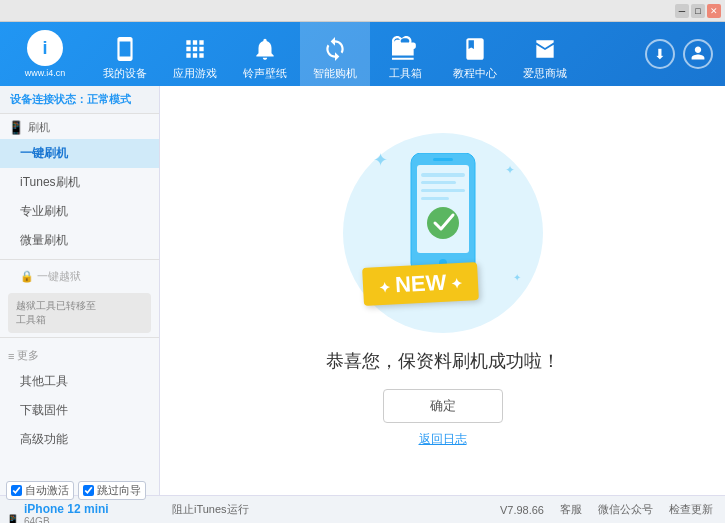 The height and width of the screenshot is (523, 725). Describe the element at coordinates (698, 54) in the screenshot. I see `account-icon` at that location.